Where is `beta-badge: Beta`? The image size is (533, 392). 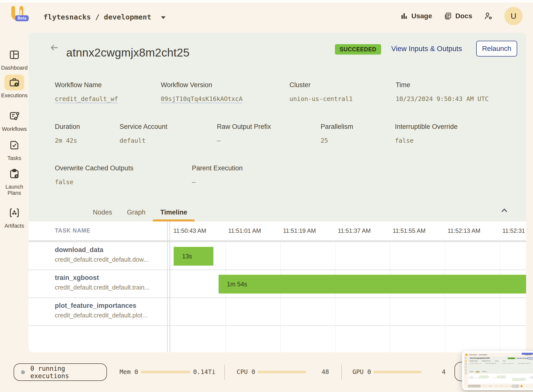
beta-badge: Beta is located at coordinates (22, 18).